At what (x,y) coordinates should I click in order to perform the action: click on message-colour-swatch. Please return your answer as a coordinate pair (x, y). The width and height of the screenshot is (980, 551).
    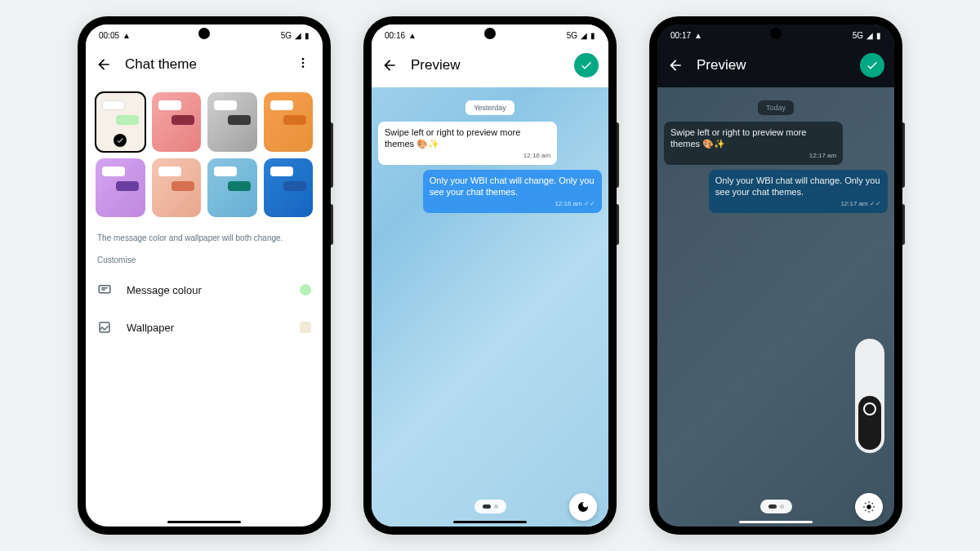
    Looking at the image, I should click on (305, 290).